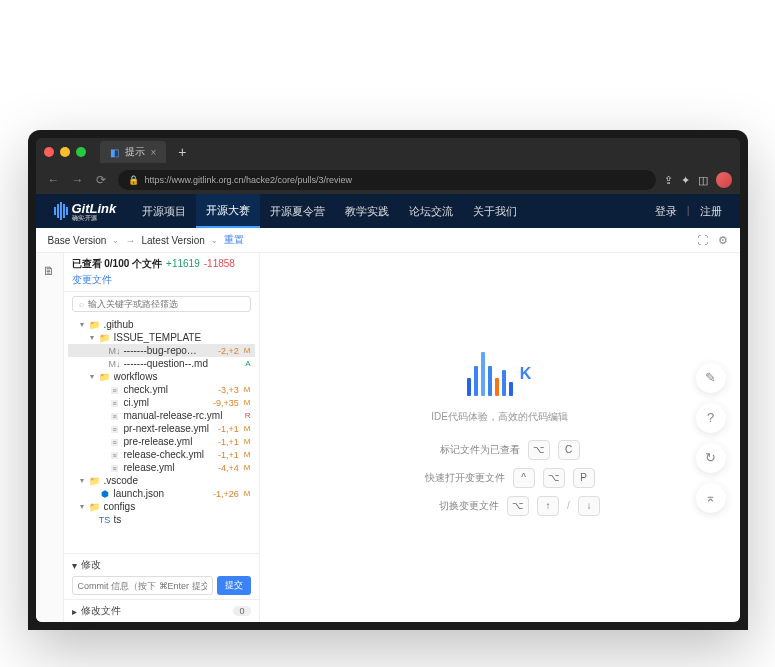 This screenshot has width=775, height=667. What do you see at coordinates (134, 152) in the screenshot?
I see `browser-tab: ◧ 提示 ×` at bounding box center [134, 152].